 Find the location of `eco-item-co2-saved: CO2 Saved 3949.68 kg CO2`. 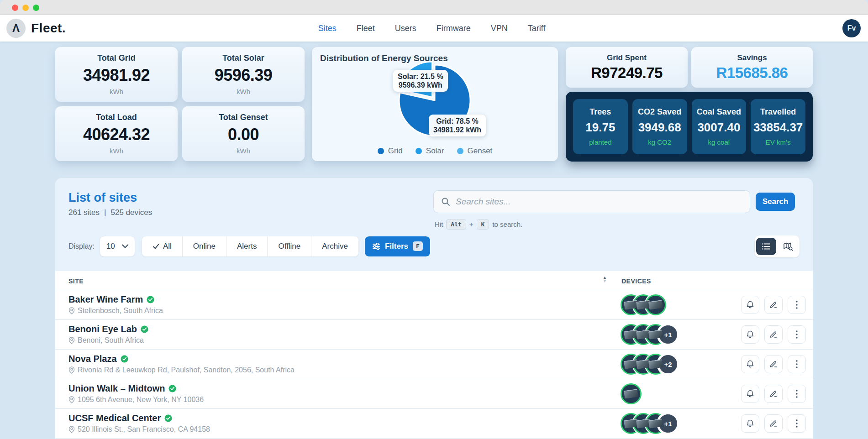

eco-item-co2-saved: CO2 Saved 3949.68 kg CO2 is located at coordinates (660, 127).